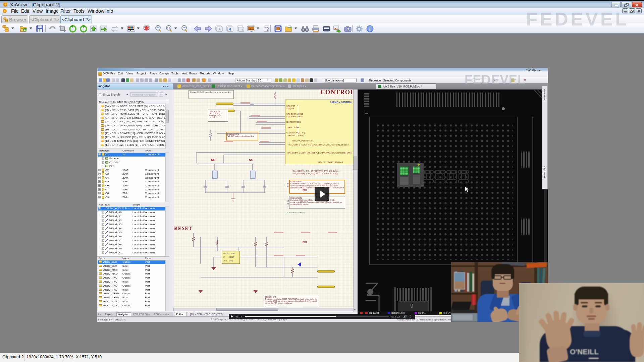 The height and width of the screenshot is (362, 644). I want to click on svg-text: i, so click(370, 29).